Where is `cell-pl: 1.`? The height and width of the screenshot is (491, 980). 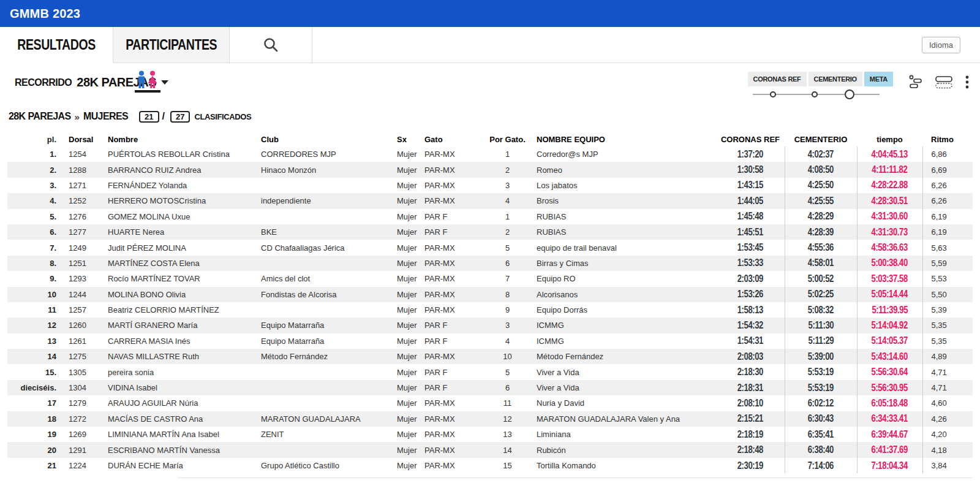
cell-pl: 1. is located at coordinates (34, 154).